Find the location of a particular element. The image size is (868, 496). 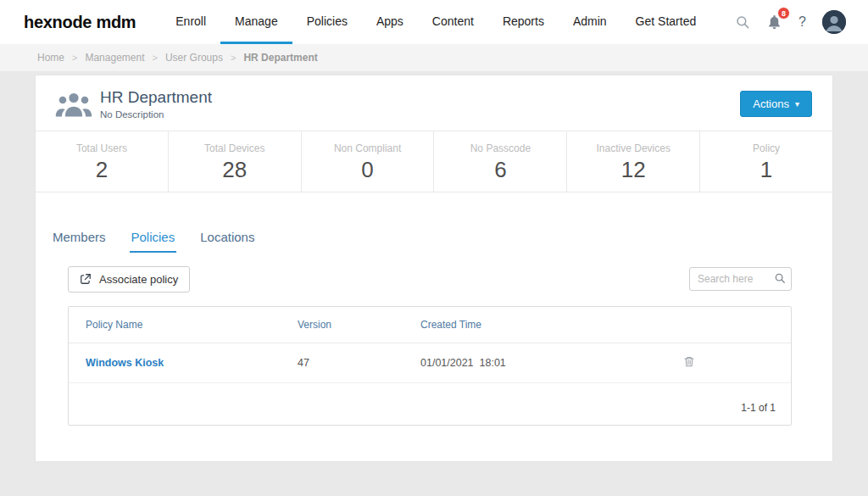

caret-down-icon: ▾ is located at coordinates (797, 104).